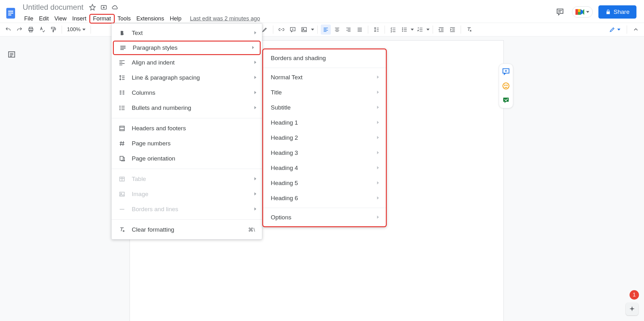 Image resolution: width=644 pixels, height=321 pixels. What do you see at coordinates (560, 12) in the screenshot?
I see `comments-history-icon` at bounding box center [560, 12].